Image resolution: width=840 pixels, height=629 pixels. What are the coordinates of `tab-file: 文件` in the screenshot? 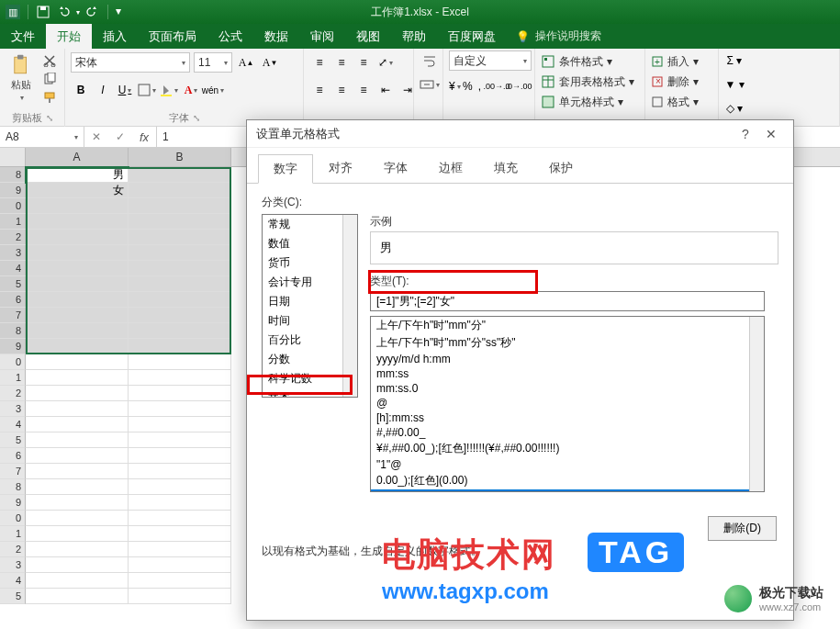 It's located at (23, 37).